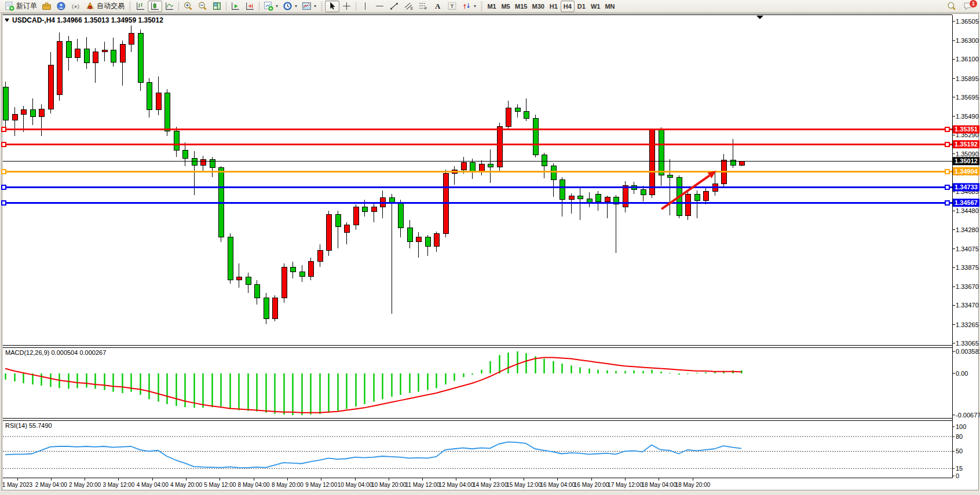  I want to click on bar-chart-button, so click(140, 6).